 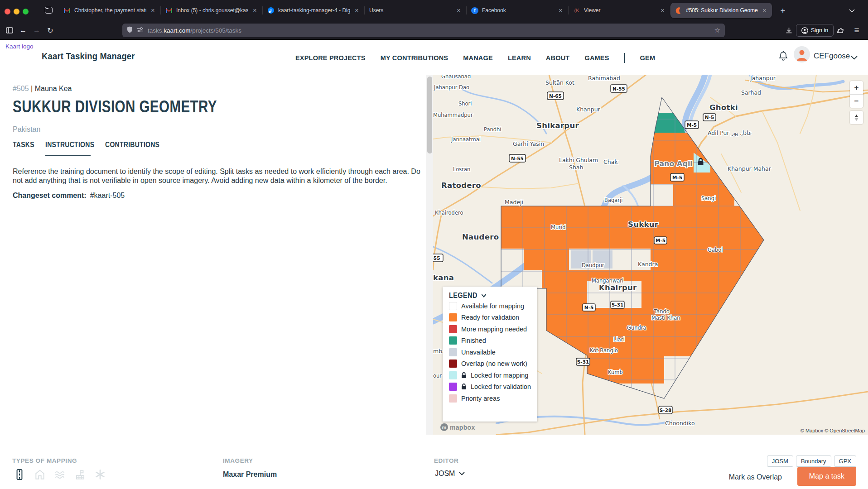 I want to click on imagery-label: IMAGERY, so click(x=238, y=461).